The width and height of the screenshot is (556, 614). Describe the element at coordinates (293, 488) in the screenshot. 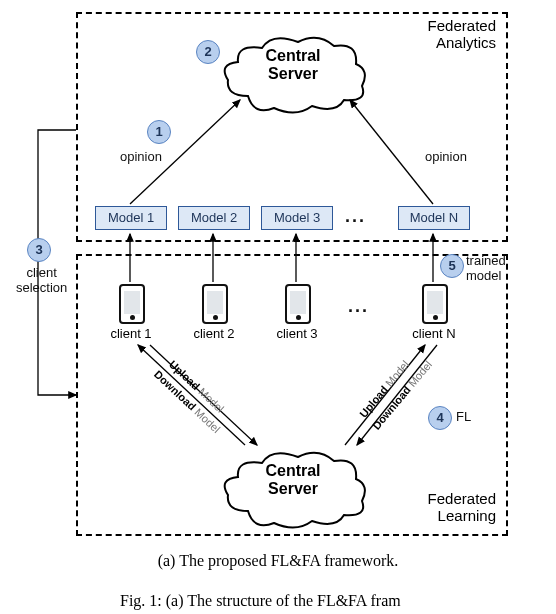

I see `cloud-bottom-l2: Server` at that location.